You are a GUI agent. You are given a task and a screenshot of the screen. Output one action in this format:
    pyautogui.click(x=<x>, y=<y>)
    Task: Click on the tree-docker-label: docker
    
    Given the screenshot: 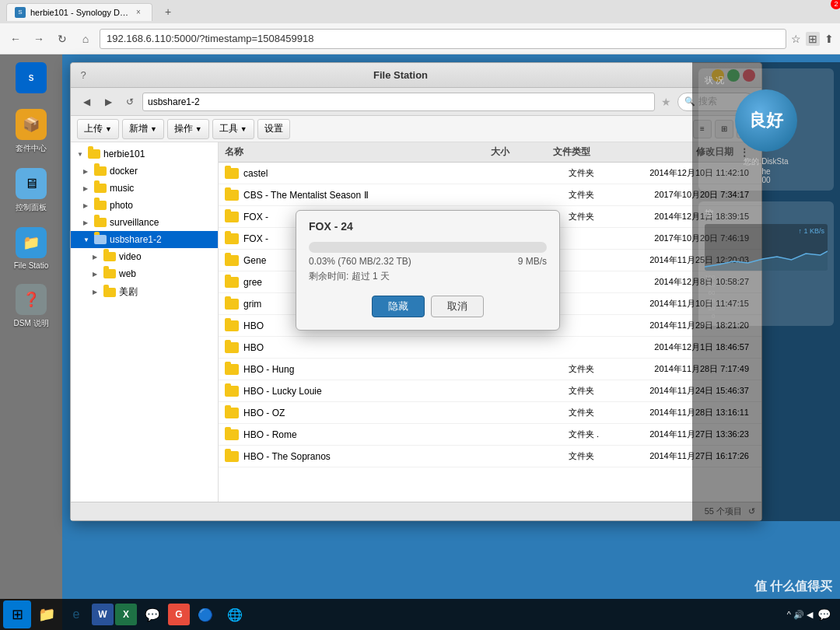 What is the action you would take?
    pyautogui.click(x=124, y=171)
    